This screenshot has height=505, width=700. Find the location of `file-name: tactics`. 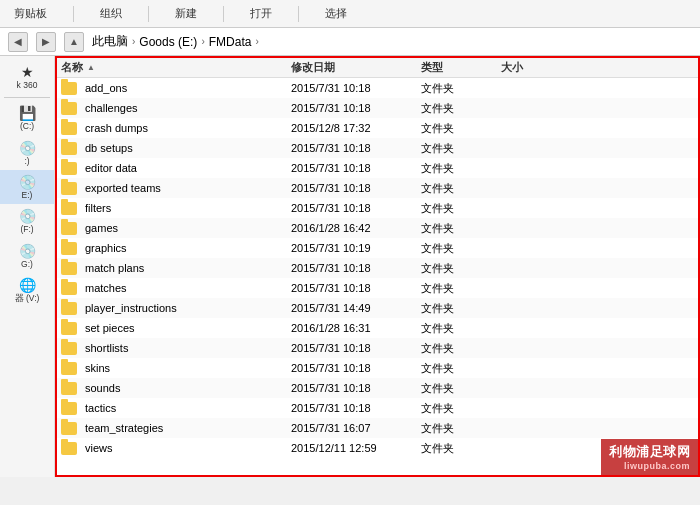

file-name: tactics is located at coordinates (100, 408).